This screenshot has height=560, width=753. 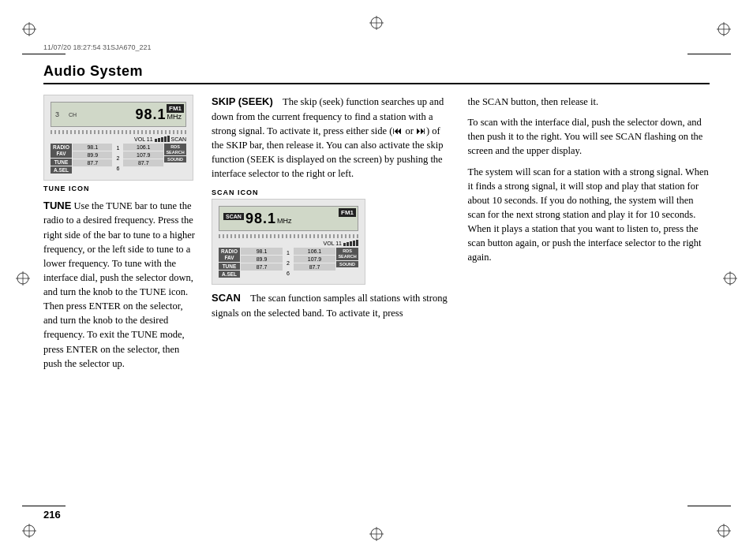 I want to click on corner-mark-br, so click(x=724, y=531).